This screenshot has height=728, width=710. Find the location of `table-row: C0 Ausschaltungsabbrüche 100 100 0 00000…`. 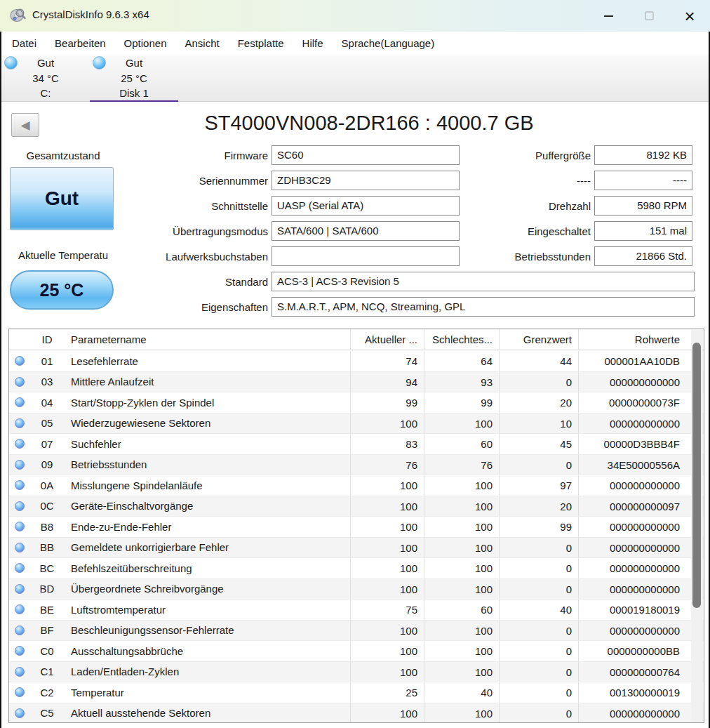

table-row: C0 Ausschaltungsabbrüche 100 100 0 00000… is located at coordinates (356, 651).